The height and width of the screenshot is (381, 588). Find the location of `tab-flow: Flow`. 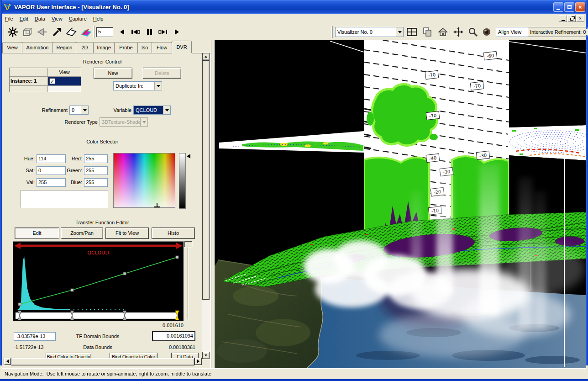

tab-flow: Flow is located at coordinates (162, 48).